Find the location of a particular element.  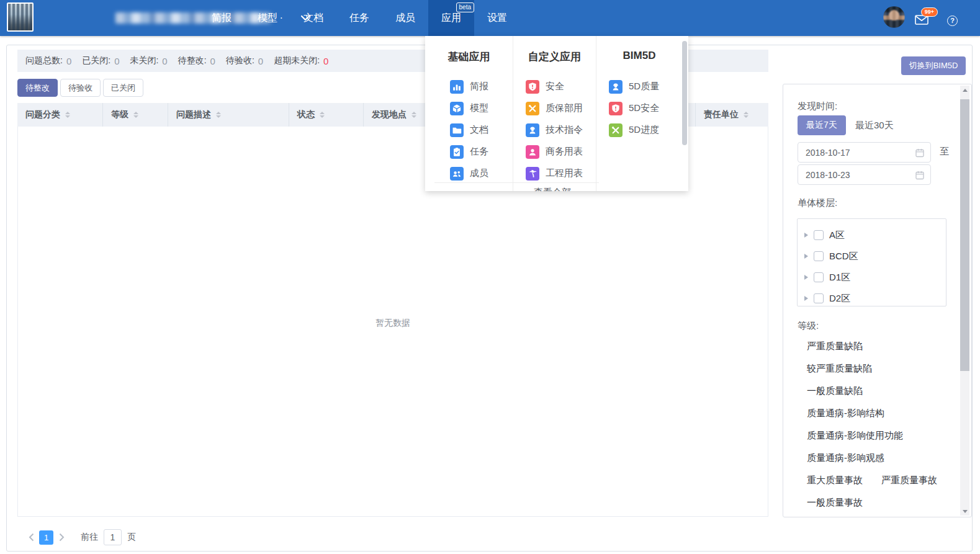

help-icon: ? is located at coordinates (952, 21).